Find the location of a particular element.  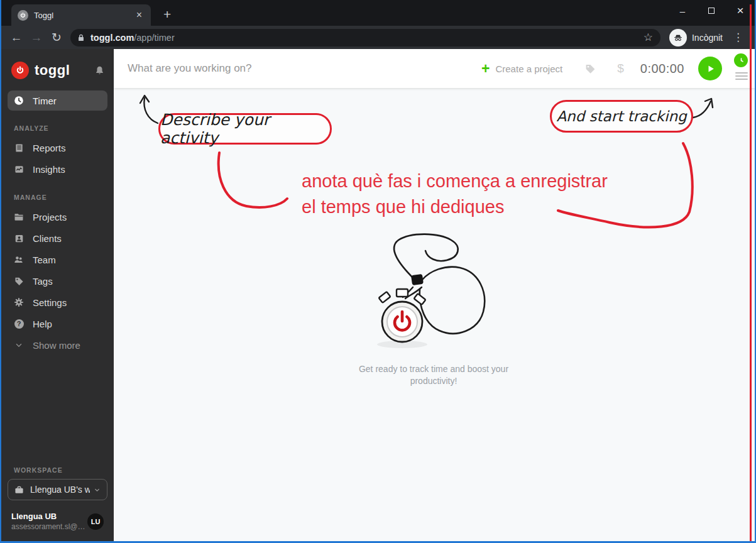

timer-topbar: + Create a project $ 0:00:00 is located at coordinates (434, 69).